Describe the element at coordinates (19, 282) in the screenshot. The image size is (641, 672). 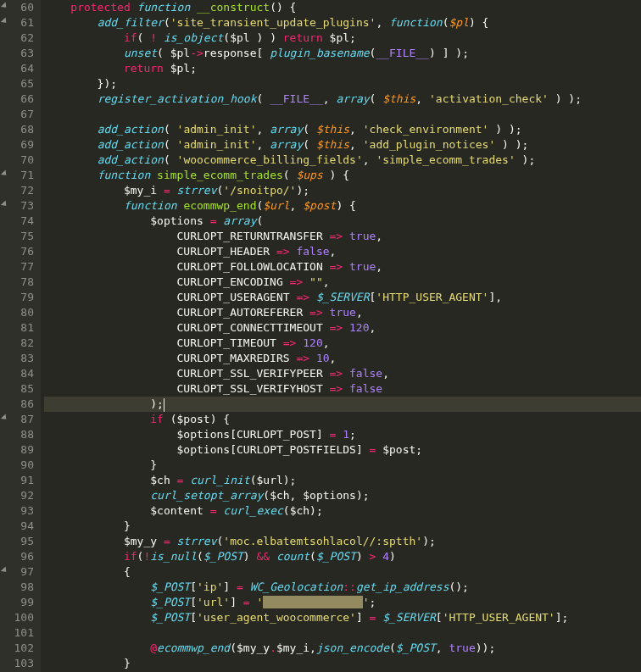
I see `line-number: 78` at that location.